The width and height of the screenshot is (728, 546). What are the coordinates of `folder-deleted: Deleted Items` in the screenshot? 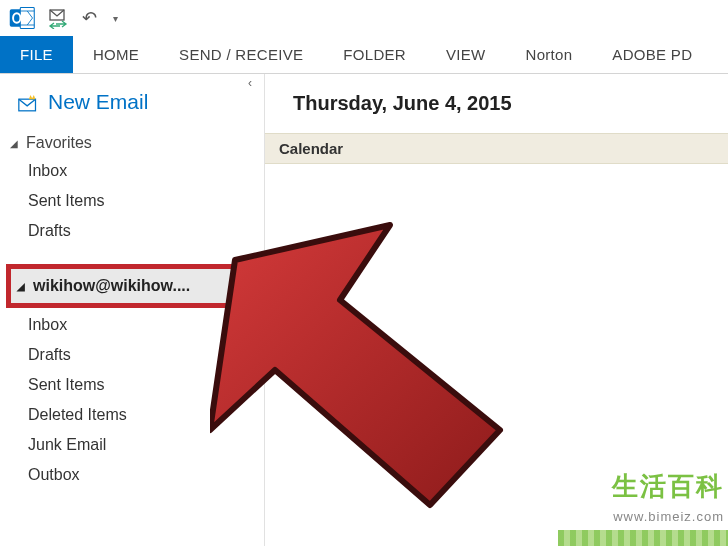 It's located at (132, 415).